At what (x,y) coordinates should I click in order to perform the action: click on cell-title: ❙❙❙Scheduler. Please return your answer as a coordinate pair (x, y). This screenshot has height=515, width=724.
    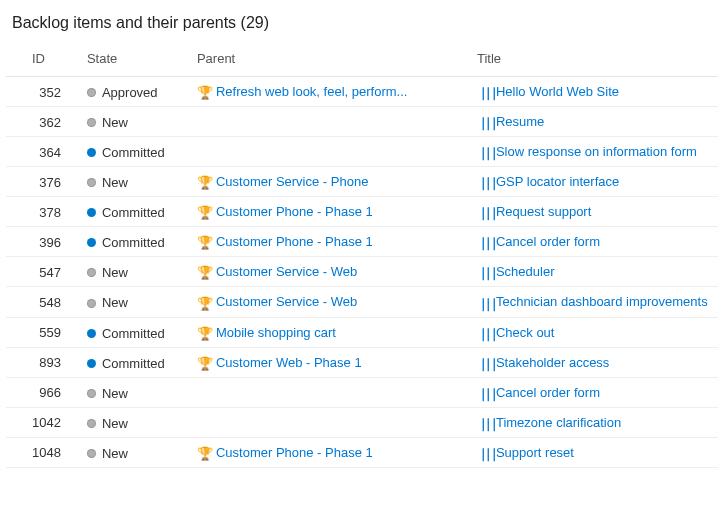
    Looking at the image, I should click on (594, 272).